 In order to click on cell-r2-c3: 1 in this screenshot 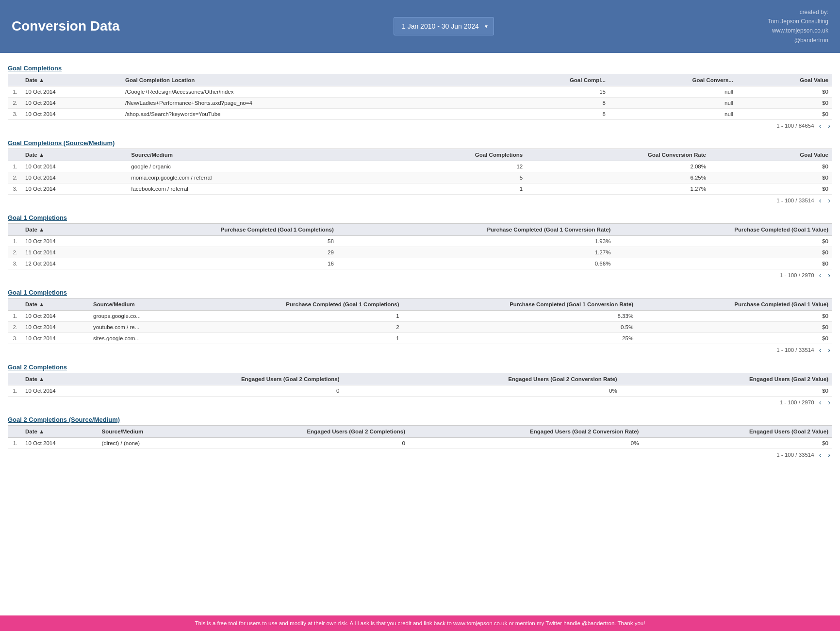, I will do `click(449, 188)`.